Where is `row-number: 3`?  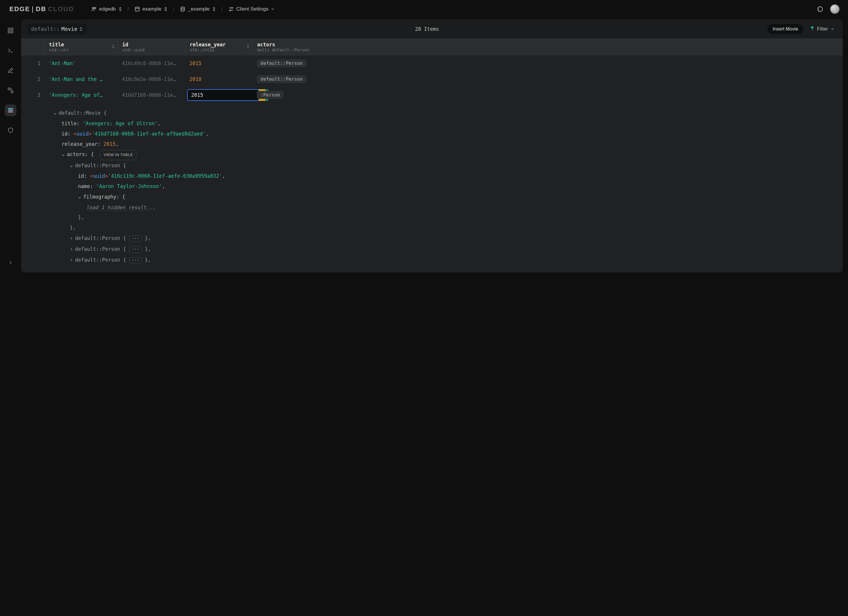
row-number: 3 is located at coordinates (33, 95).